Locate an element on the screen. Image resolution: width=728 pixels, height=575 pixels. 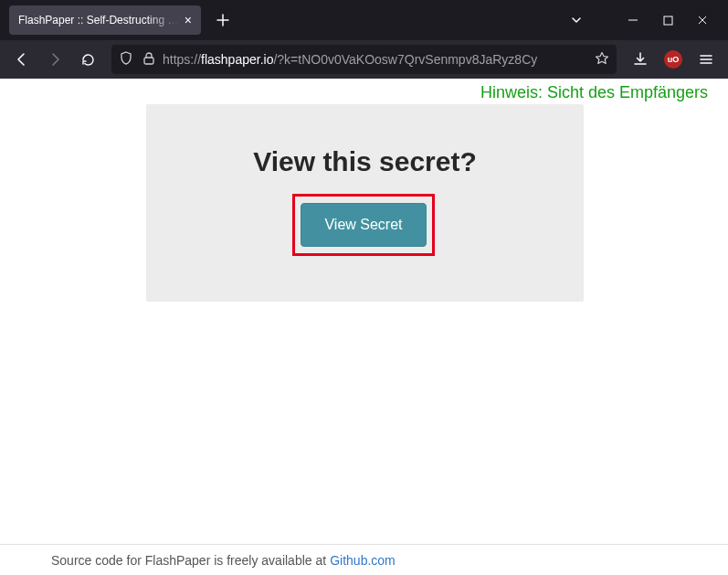
view-secret-button: View Secret is located at coordinates (364, 225).